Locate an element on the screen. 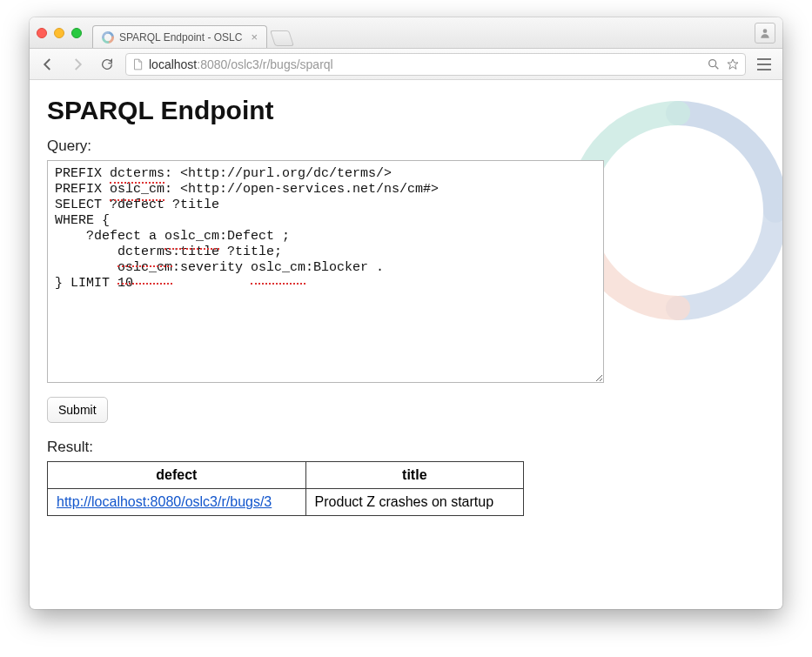 This screenshot has width=812, height=657. window-zoom-button is located at coordinates (77, 33).